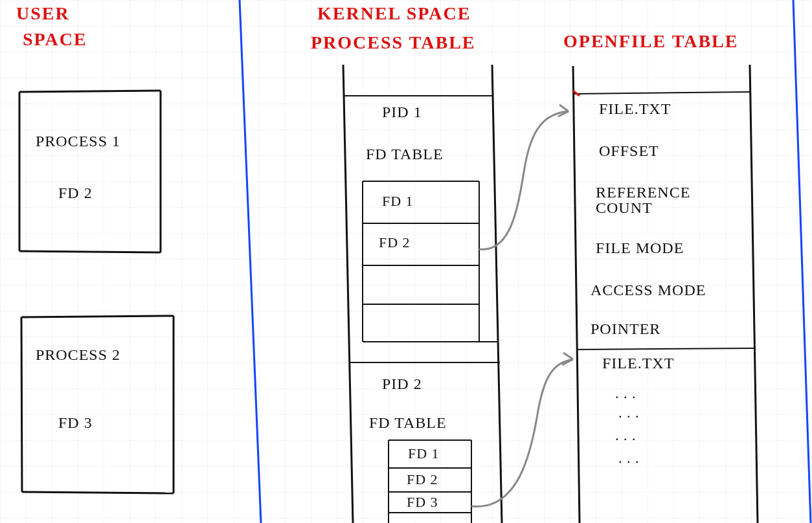 This screenshot has width=812, height=523. I want to click on title-process-table: PROCESS TABLE, so click(393, 43).